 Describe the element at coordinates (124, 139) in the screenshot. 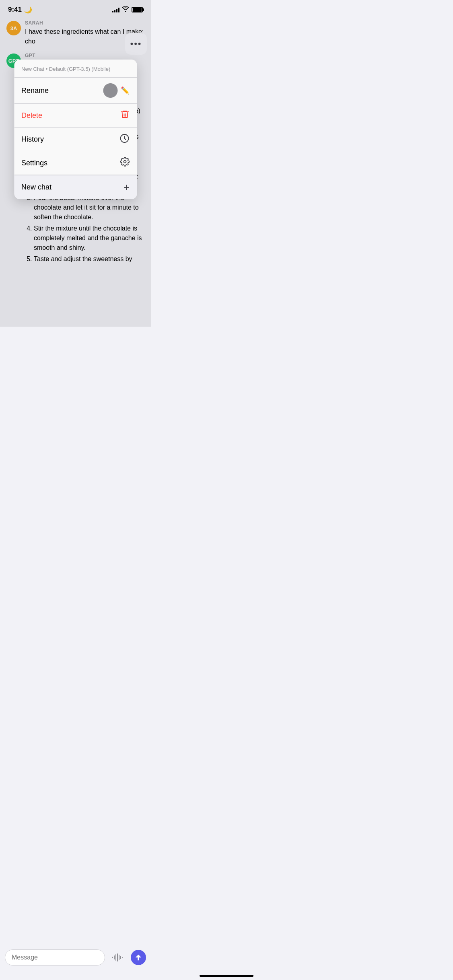

I see `clock-icon` at that location.